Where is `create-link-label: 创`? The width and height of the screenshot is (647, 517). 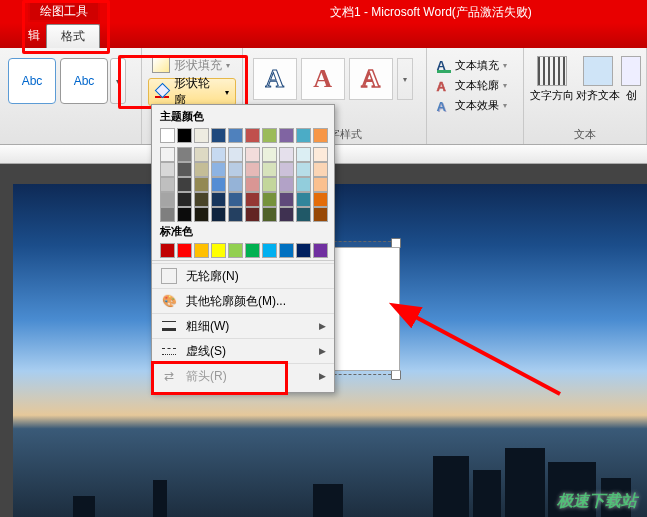 create-link-label: 创 is located at coordinates (632, 96).